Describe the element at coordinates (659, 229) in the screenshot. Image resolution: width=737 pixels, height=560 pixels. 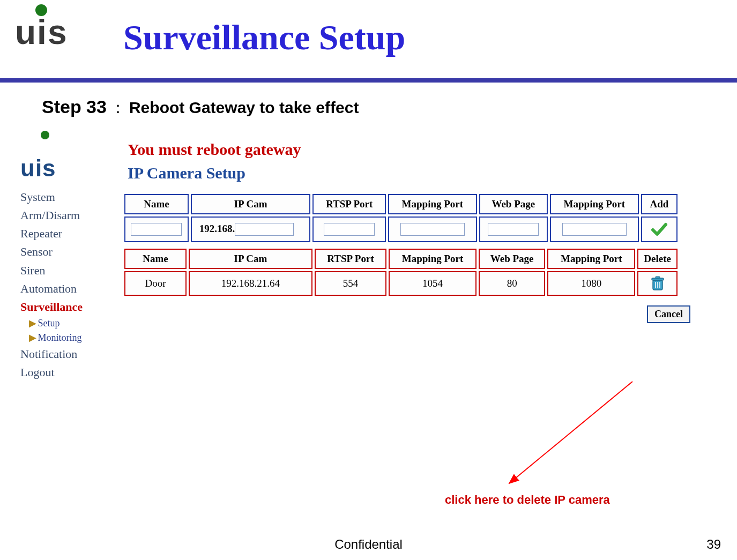
I see `add-button` at that location.